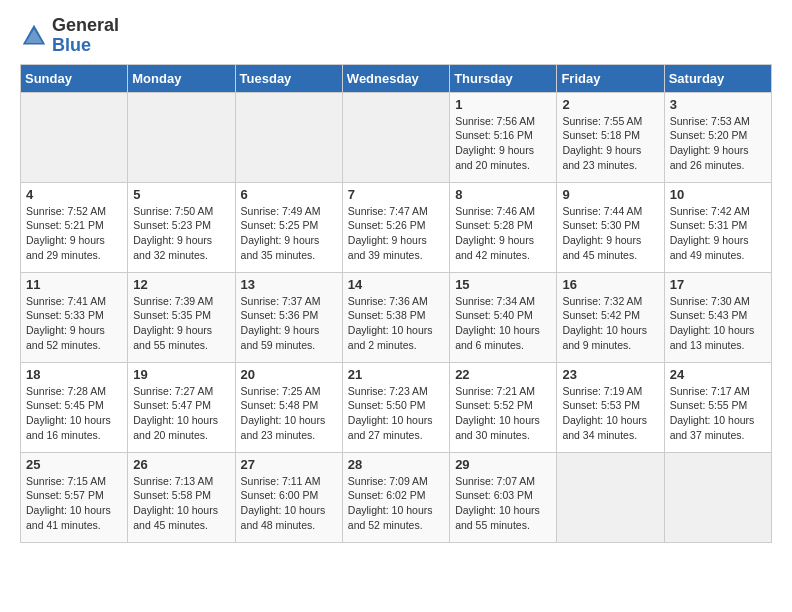 The image size is (792, 612). I want to click on day-info: Sunrise: 7:13 AM Sunset: 5:58 PM Dayligh…, so click(181, 504).